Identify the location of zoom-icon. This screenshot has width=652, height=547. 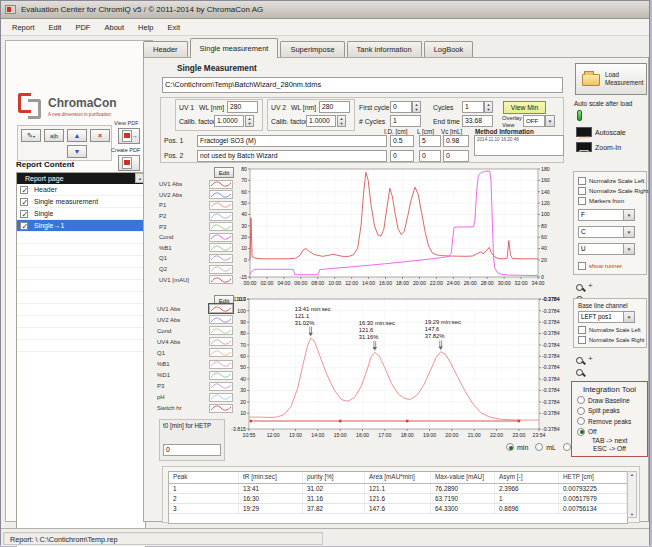
(580, 372).